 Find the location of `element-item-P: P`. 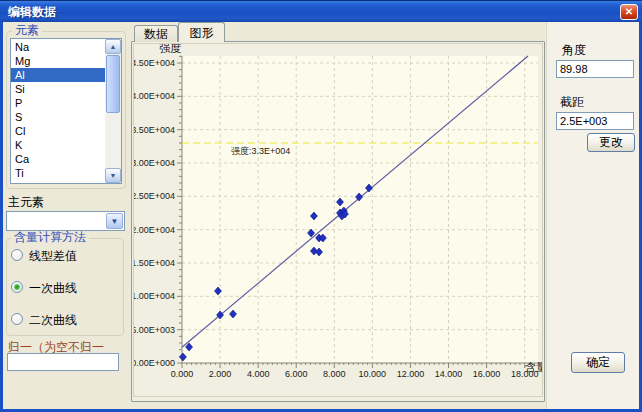

element-item-P: P is located at coordinates (58, 103).